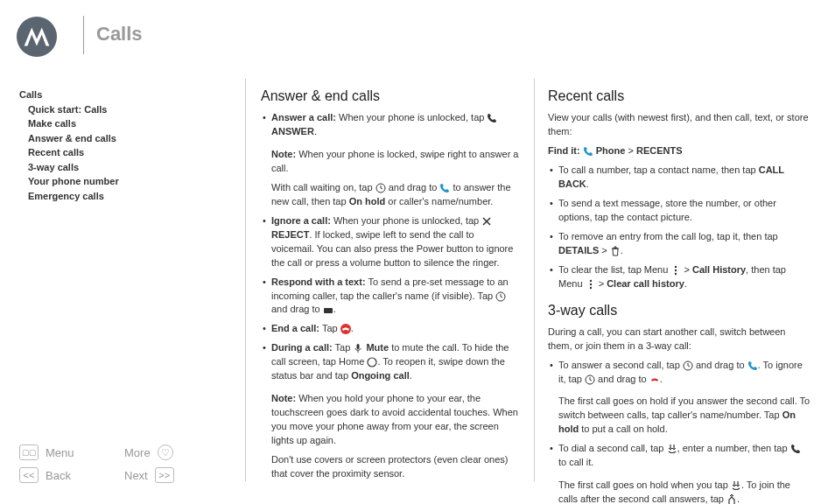 The width and height of the screenshot is (835, 504). What do you see at coordinates (116, 196) in the screenshot?
I see `toc-item: Emergency calls` at bounding box center [116, 196].